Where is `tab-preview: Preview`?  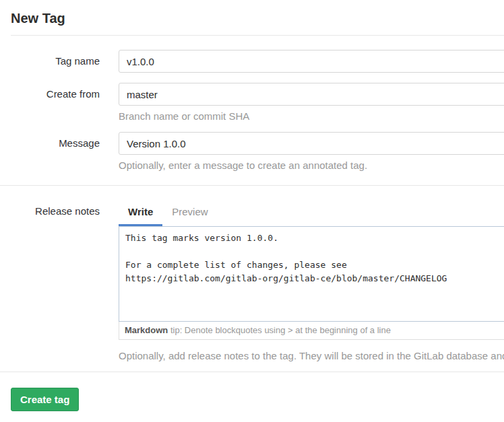
tab-preview: Preview is located at coordinates (190, 213).